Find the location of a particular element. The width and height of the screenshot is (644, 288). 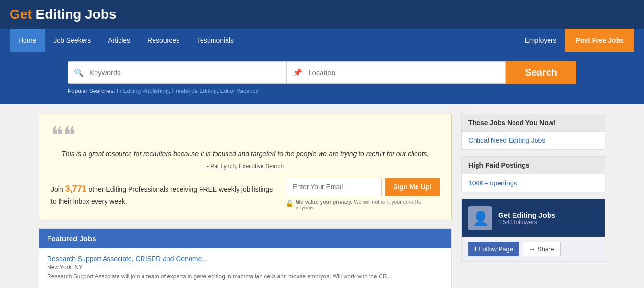

critical-need-link: Critical Need Editing Jobs is located at coordinates (533, 140).